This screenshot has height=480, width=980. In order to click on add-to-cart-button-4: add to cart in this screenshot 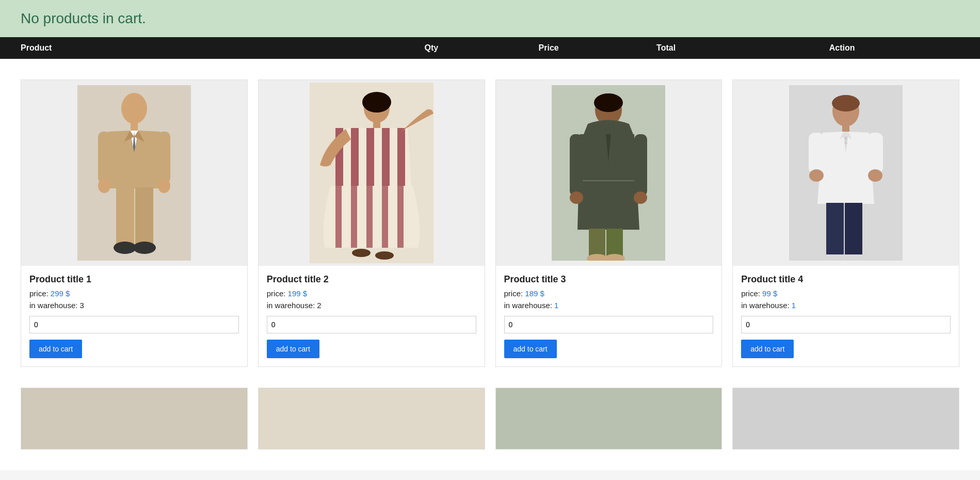, I will do `click(767, 349)`.